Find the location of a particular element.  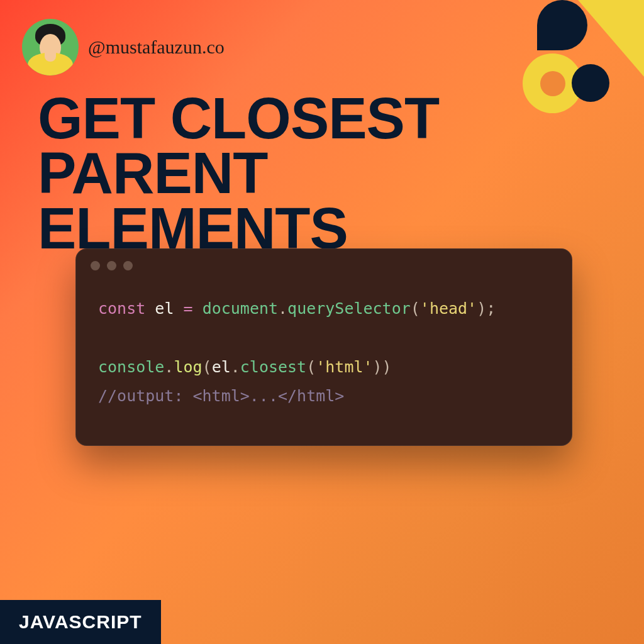

code-line-1: const el = document.querySelector('head'… is located at coordinates (324, 309).